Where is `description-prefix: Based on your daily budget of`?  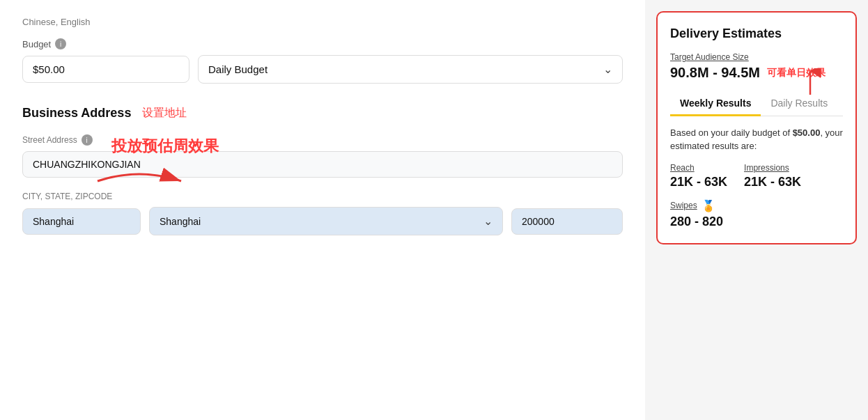
description-prefix: Based on your daily budget of is located at coordinates (731, 132).